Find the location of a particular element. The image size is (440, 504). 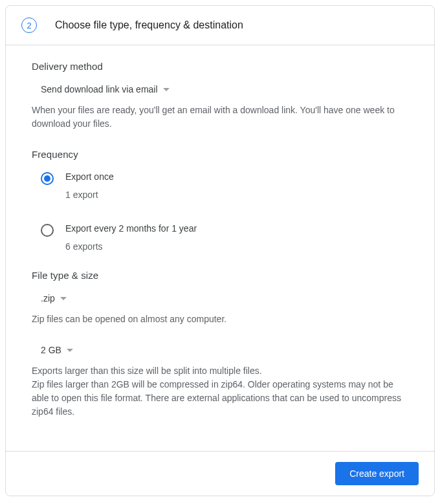

frequency-option-once: Export once 1 export is located at coordinates (225, 186).